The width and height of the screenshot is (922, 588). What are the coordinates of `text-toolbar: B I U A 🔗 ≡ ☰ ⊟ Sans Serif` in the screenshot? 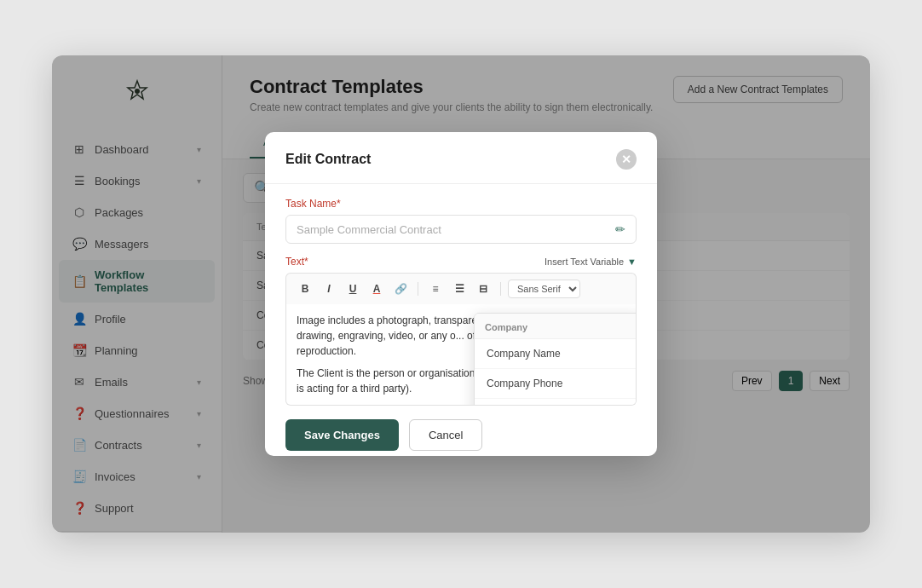 It's located at (461, 288).